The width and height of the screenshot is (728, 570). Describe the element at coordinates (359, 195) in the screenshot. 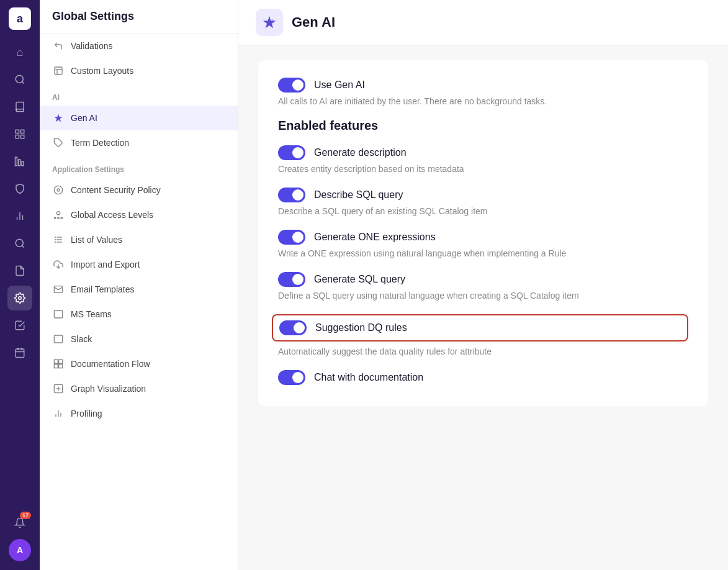

I see `describe-sql-query-label: Describe SQL query` at that location.